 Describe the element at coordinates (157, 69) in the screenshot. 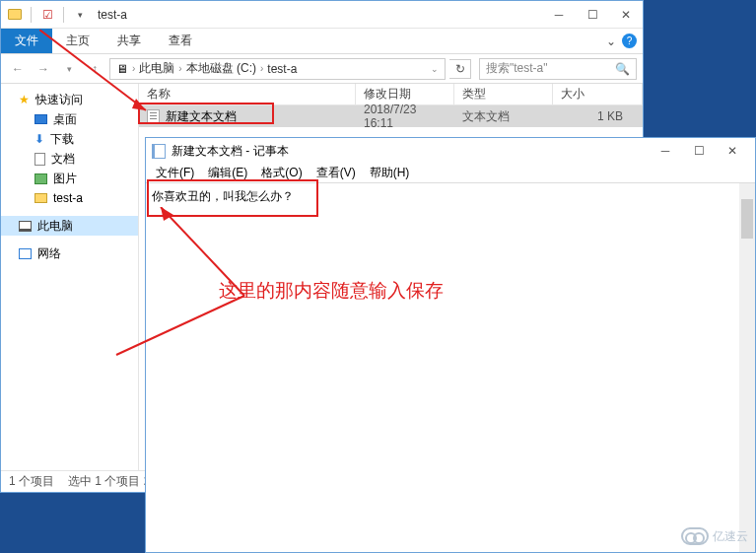

I see `crumb-thispc: 此电脑` at that location.